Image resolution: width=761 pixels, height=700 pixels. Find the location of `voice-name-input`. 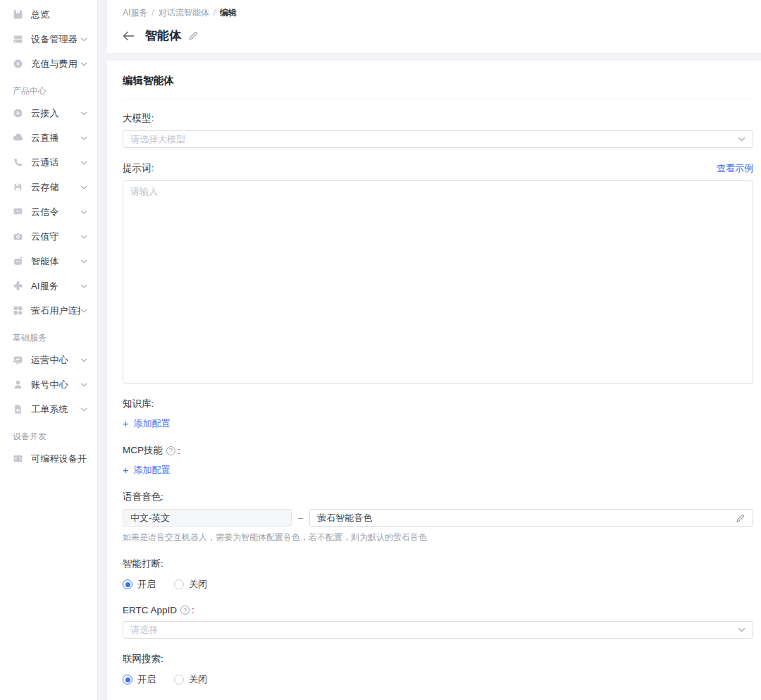

voice-name-input is located at coordinates (531, 517).